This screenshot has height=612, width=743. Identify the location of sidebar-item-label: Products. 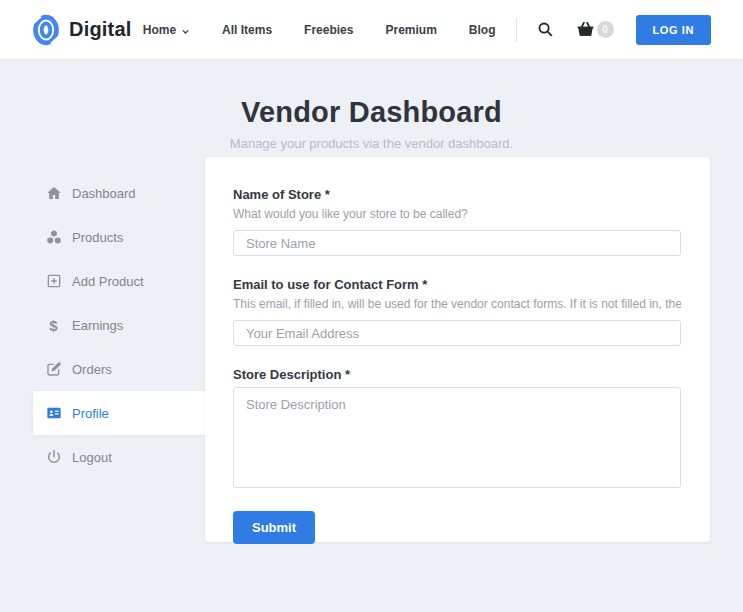
(98, 238).